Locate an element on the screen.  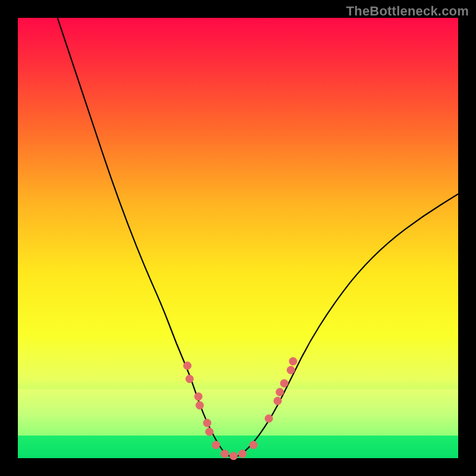
right-markers-group is located at coordinates (268, 408).